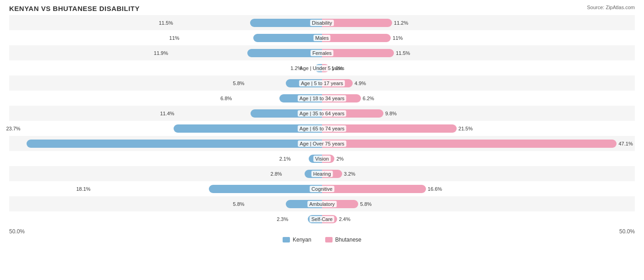  What do you see at coordinates (366, 204) in the screenshot?
I see `row-right-value: 5.8%` at bounding box center [366, 204].